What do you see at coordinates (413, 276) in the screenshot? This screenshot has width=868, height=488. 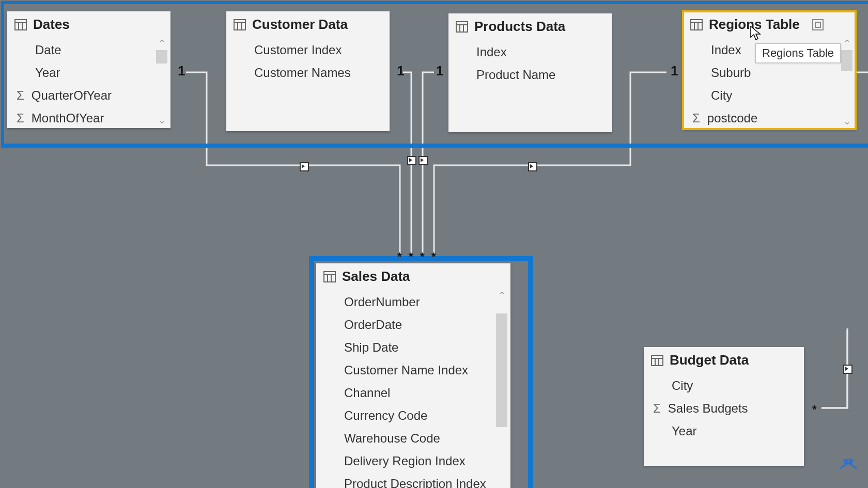 I see `table-header: Sales Data` at bounding box center [413, 276].